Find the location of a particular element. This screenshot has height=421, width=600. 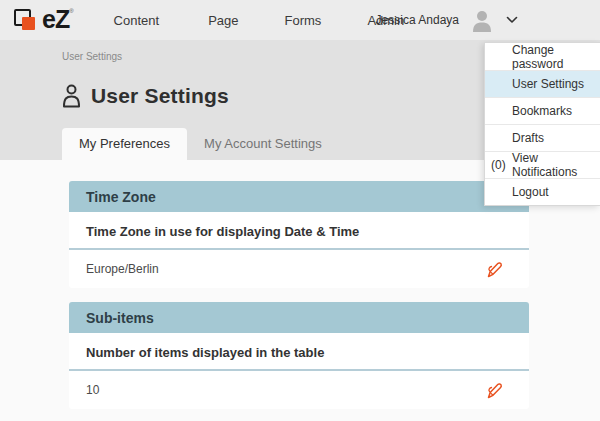

user-name: Jessica Andaya is located at coordinates (418, 20).